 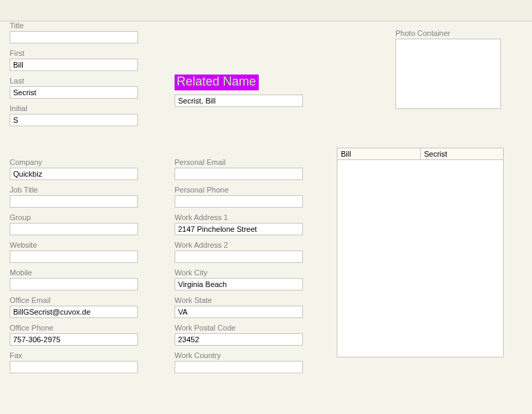 What do you see at coordinates (239, 367) in the screenshot?
I see `input-work-country` at bounding box center [239, 367].